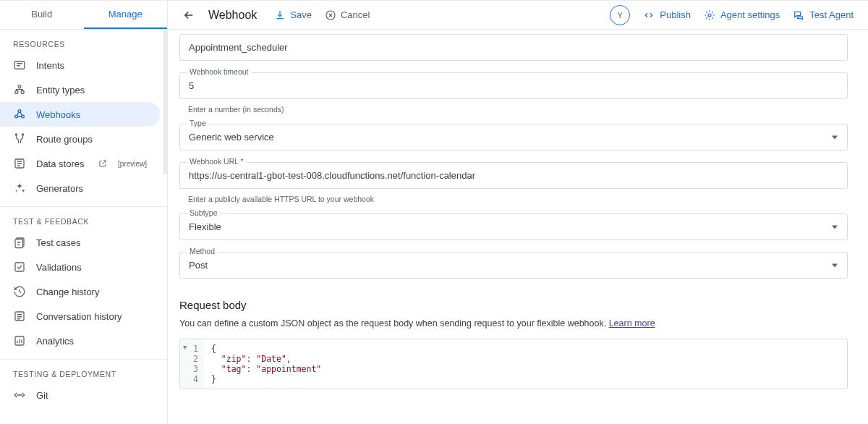  Describe the element at coordinates (80, 90) in the screenshot. I see `sidebar-item-entity-types: Entity types` at that location.